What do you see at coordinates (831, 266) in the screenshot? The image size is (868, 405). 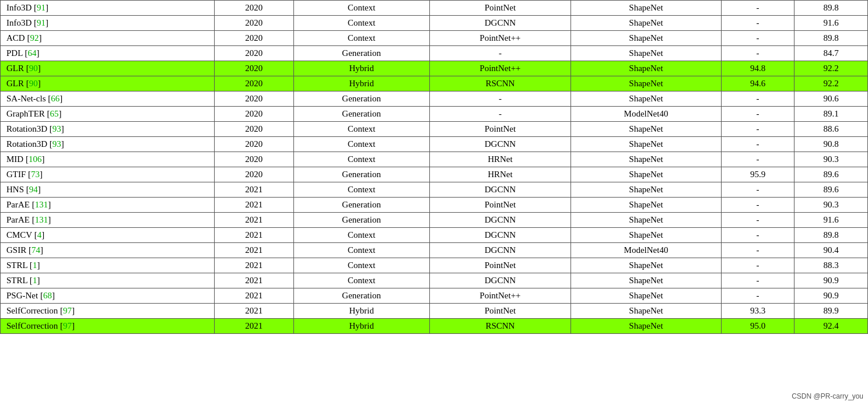 I see `cell-acc: 88.3` at bounding box center [831, 266].